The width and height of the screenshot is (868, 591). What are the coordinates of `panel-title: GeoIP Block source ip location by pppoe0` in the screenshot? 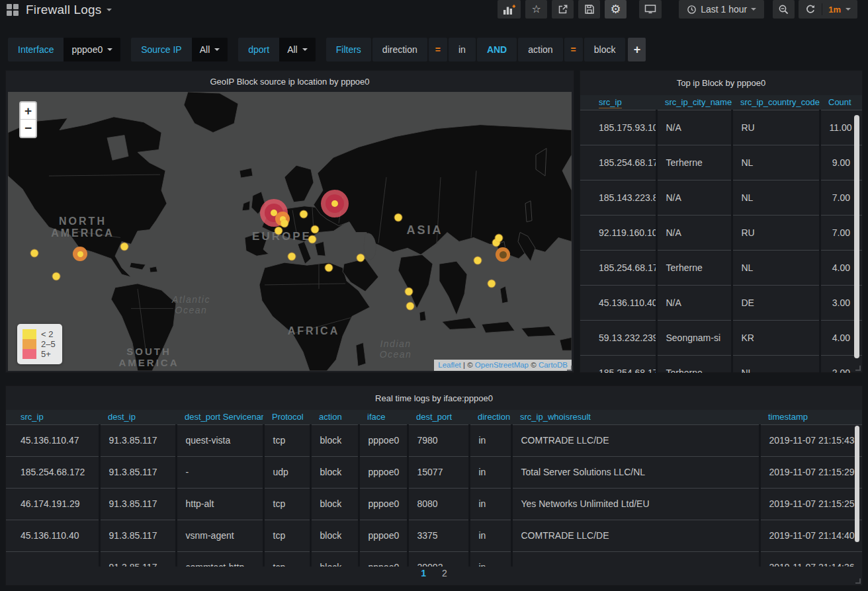 It's located at (290, 81).